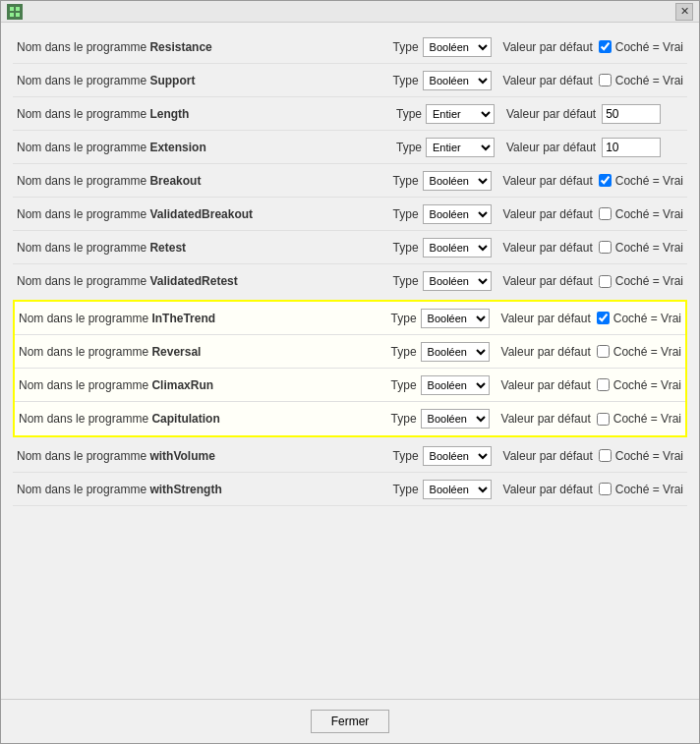 This screenshot has height=744, width=700. Describe the element at coordinates (649, 214) in the screenshot. I see `coche-label-ValidatedBreakout: Coché = Vrai` at that location.